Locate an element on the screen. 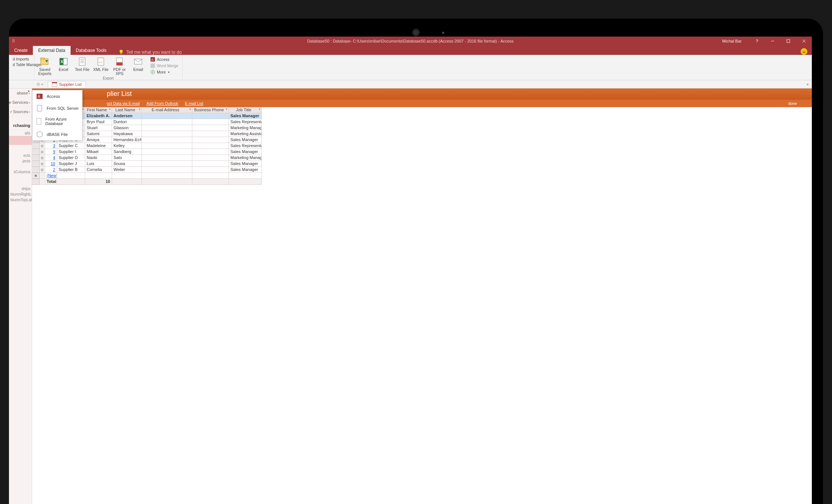 The image size is (832, 504). nav-item-jects: jects is located at coordinates (20, 161).